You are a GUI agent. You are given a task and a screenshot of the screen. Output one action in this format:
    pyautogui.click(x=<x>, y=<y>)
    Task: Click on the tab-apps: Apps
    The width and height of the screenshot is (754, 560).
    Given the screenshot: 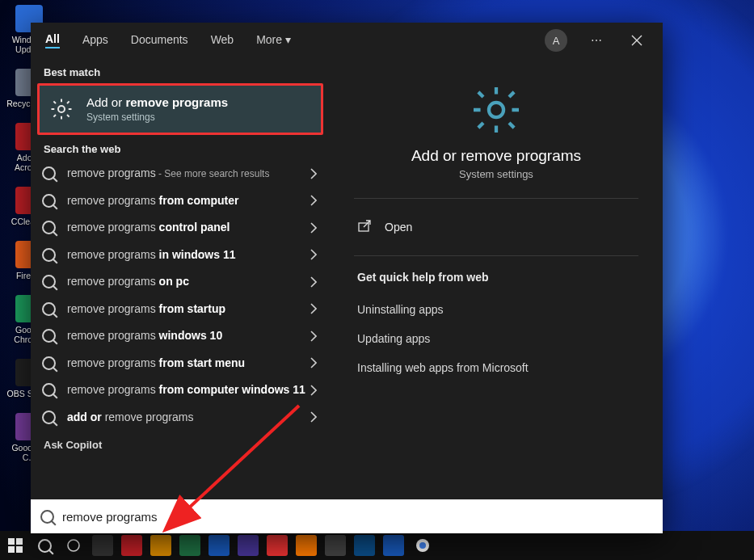 What is the action you would take?
    pyautogui.click(x=95, y=40)
    